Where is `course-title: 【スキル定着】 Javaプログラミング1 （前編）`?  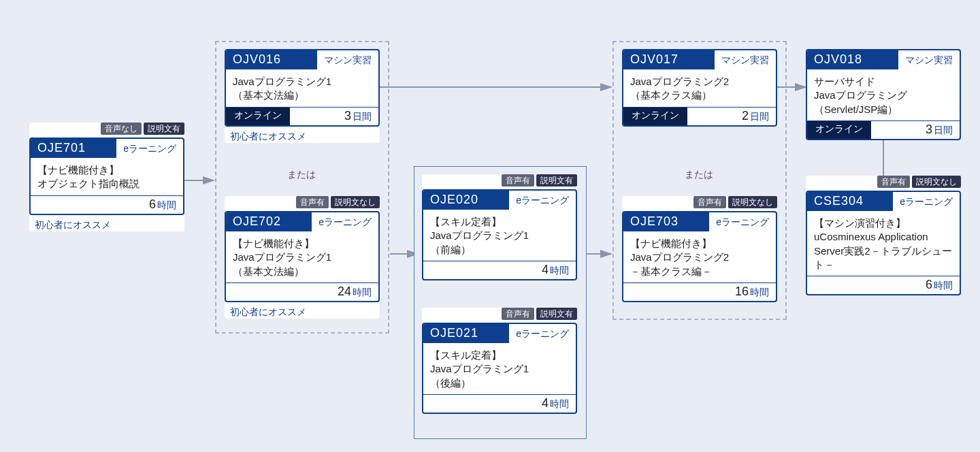
course-title: 【スキル定着】 Javaプログラミング1 （前編） is located at coordinates (500, 236).